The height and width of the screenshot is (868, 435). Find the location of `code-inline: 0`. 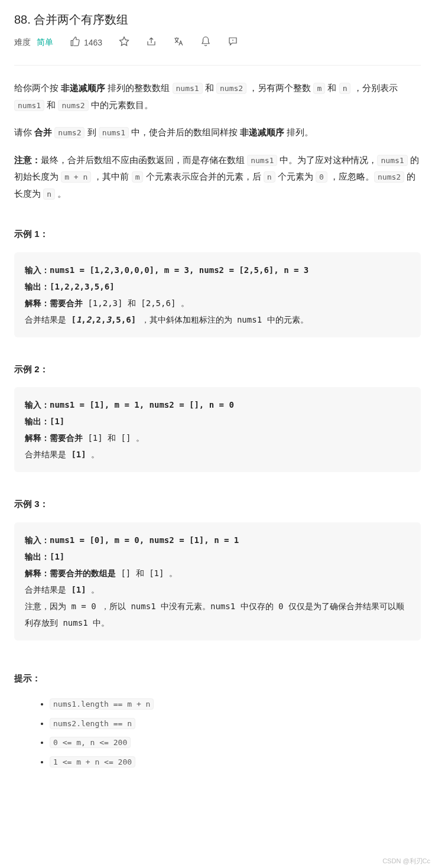

code-inline: 0 is located at coordinates (322, 177).